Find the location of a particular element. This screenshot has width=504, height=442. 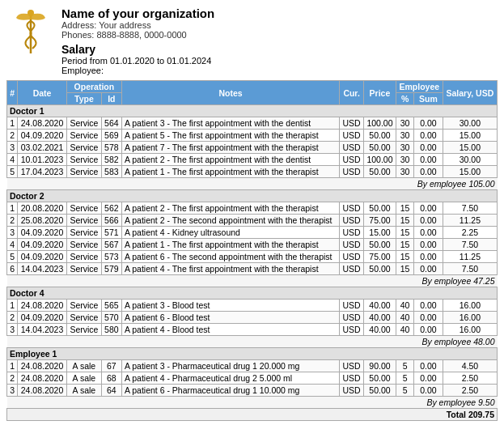

cell-price: 100.00 is located at coordinates (379, 123).